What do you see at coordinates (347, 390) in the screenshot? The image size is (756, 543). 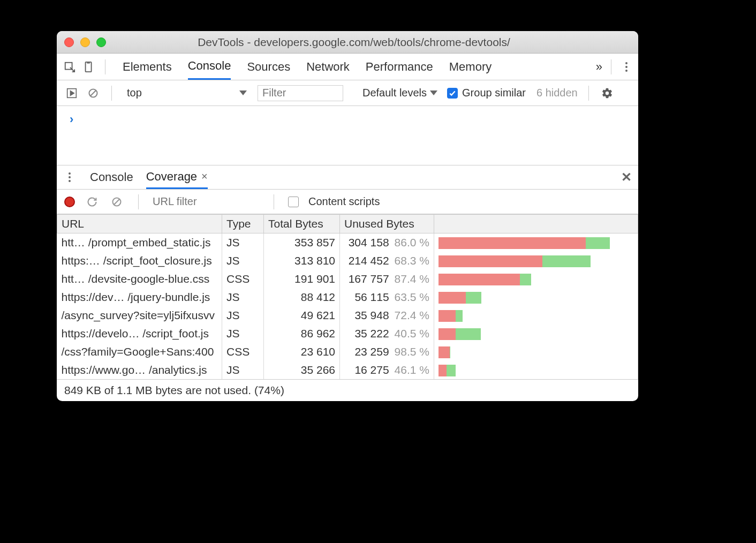 I see `coverage-summary: 849 KB of 1.1 MB bytes are not used. (74…` at bounding box center [347, 390].